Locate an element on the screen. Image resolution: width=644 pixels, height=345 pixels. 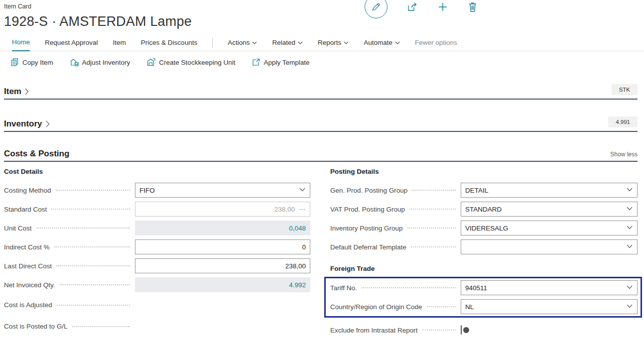
section-costs-posting-header: Costs & Posting is located at coordinates (37, 154).